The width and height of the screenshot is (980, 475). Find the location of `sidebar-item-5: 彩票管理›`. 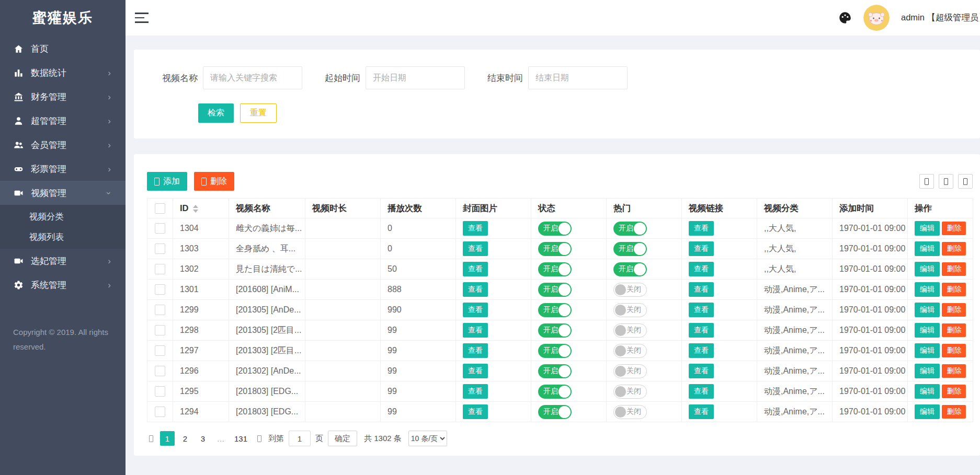

sidebar-item-5: 彩票管理› is located at coordinates (63, 169).